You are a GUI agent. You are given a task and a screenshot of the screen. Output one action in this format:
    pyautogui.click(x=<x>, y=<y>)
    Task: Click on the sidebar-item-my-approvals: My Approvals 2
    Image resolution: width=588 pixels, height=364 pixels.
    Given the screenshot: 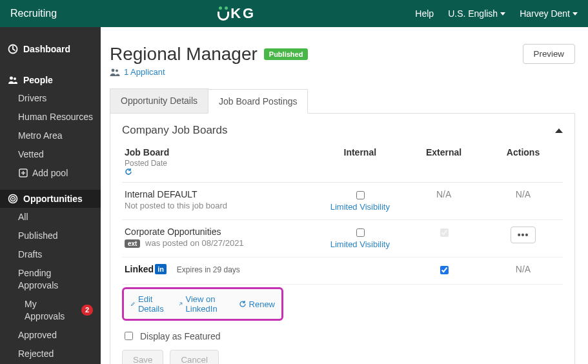 What is the action you would take?
    pyautogui.click(x=50, y=310)
    